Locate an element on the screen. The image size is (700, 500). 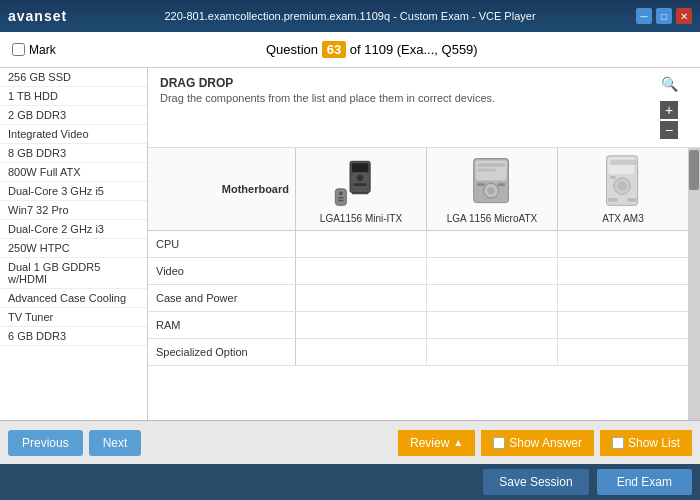
row-specialized-label: Specialized Option is located at coordinates (222, 352).